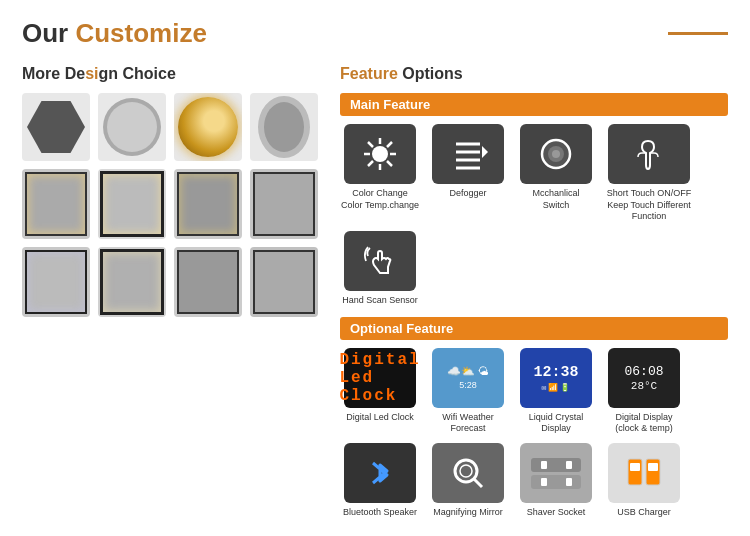  What do you see at coordinates (284, 127) in the screenshot?
I see `mirror-oval` at bounding box center [284, 127].